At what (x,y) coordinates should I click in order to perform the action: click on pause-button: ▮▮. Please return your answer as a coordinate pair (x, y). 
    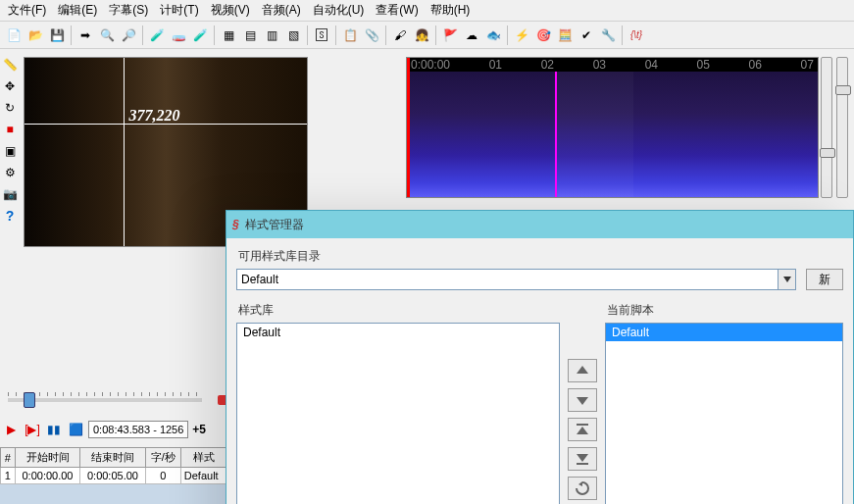
    Looking at the image, I should click on (54, 429).